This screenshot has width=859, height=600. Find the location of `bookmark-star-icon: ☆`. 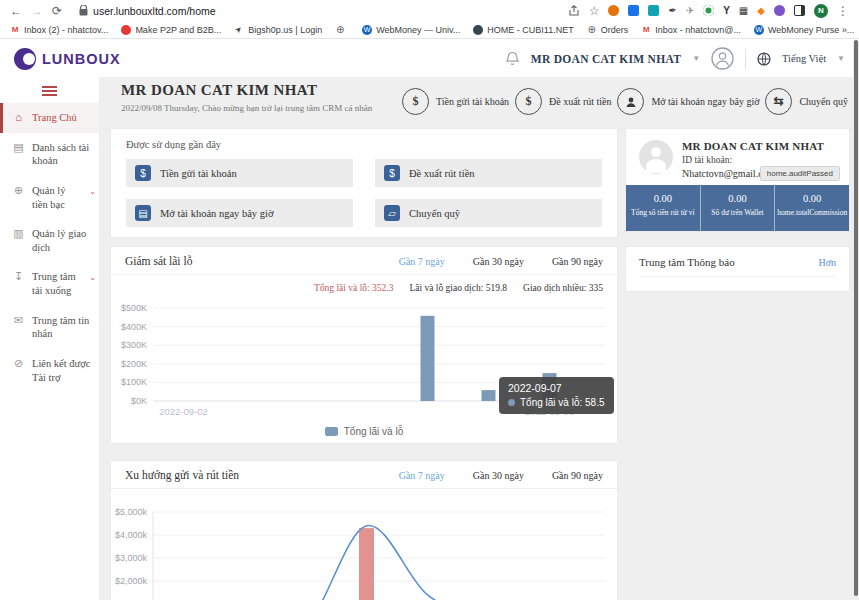

bookmark-star-icon: ☆ is located at coordinates (594, 11).